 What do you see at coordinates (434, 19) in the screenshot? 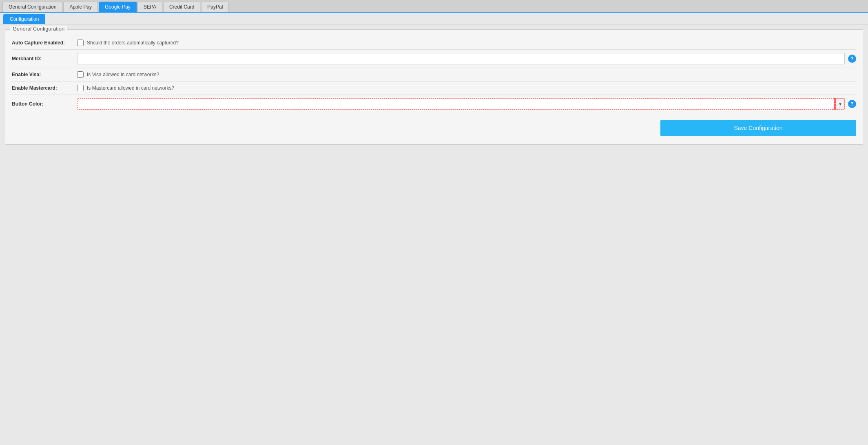
I see `sub-tab-bar: Configuration` at bounding box center [434, 19].